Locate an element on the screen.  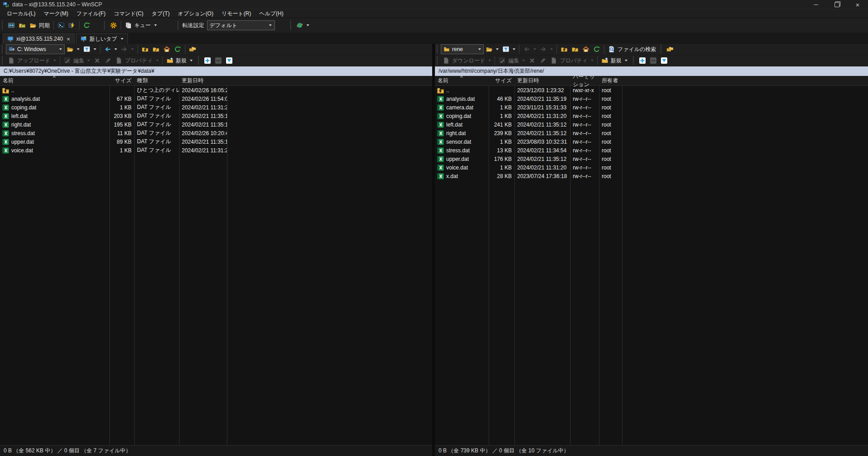
transfer-settings-combo: デフォルト is located at coordinates (241, 25).